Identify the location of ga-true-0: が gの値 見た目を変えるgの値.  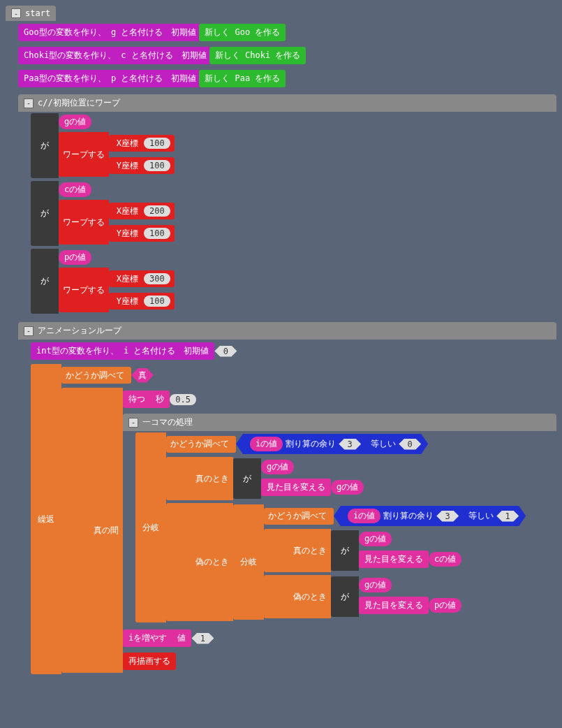
(395, 479).